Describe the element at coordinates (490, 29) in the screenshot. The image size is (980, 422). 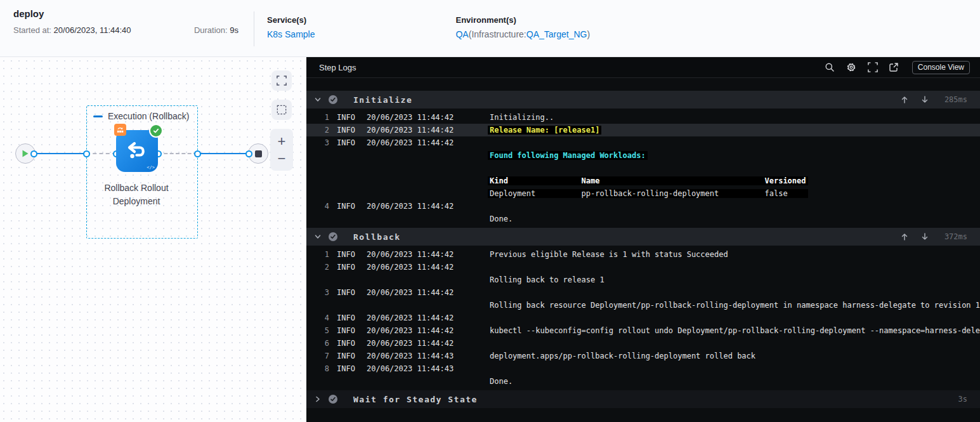
I see `execution-header: deploy Started at: 20/06/2023, 11:44:40 …` at that location.